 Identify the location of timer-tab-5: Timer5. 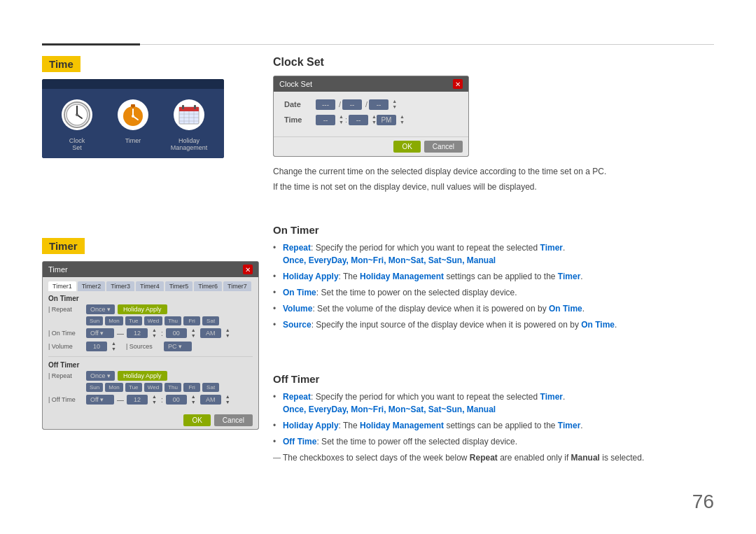
(179, 286).